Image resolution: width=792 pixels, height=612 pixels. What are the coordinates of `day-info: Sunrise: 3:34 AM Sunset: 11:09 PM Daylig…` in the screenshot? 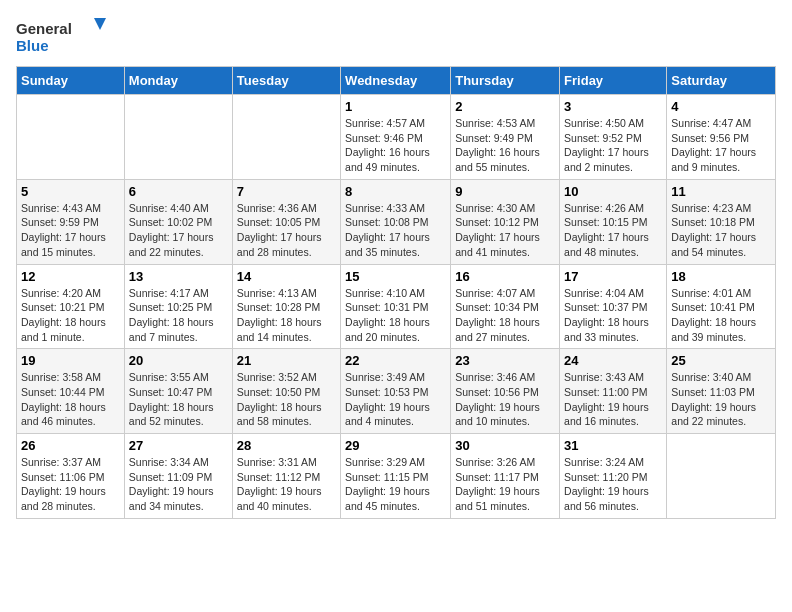 It's located at (178, 484).